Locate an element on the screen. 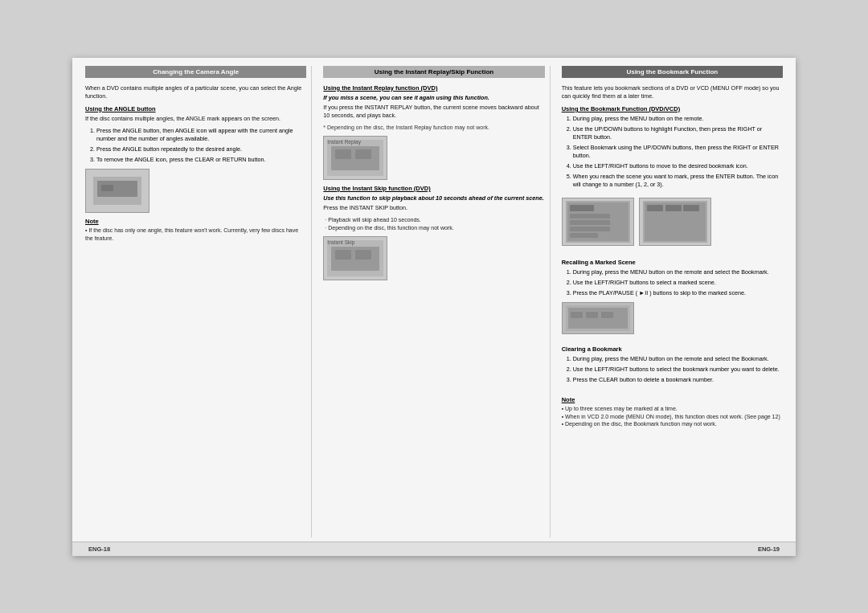  col3-recall-heading: Recalling a Marked Scene is located at coordinates (672, 262).